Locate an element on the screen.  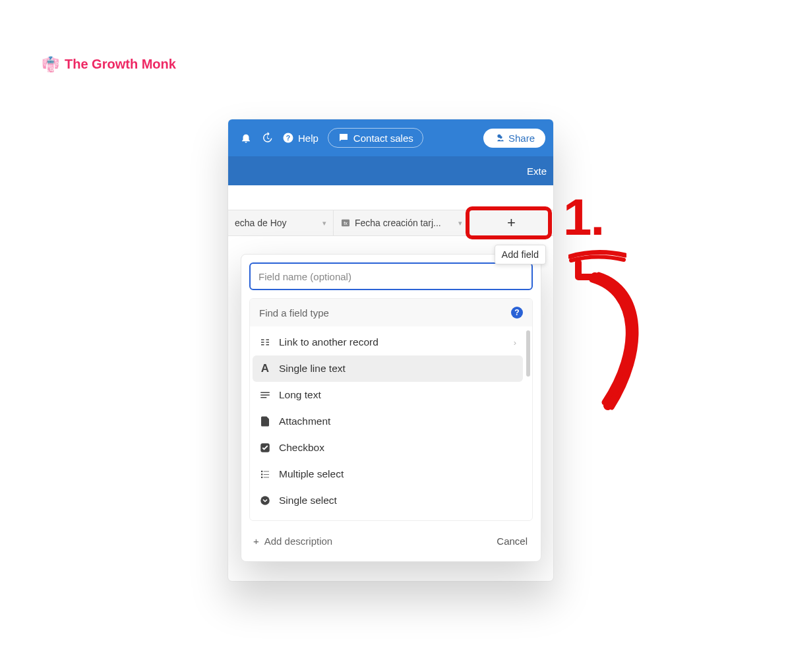
field-name-input is located at coordinates (391, 276).